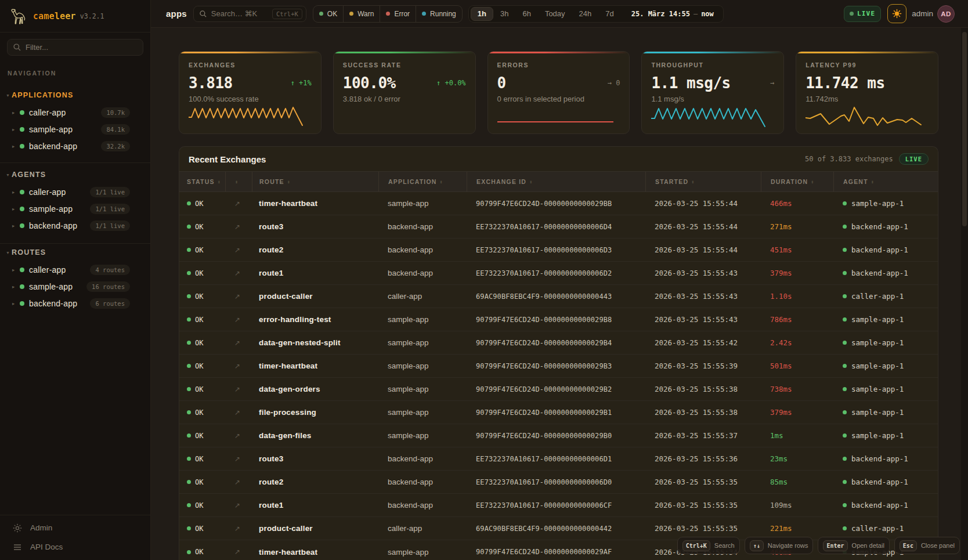 The height and width of the screenshot is (560, 968). Describe the element at coordinates (17, 48) in the screenshot. I see `search-icon` at that location.